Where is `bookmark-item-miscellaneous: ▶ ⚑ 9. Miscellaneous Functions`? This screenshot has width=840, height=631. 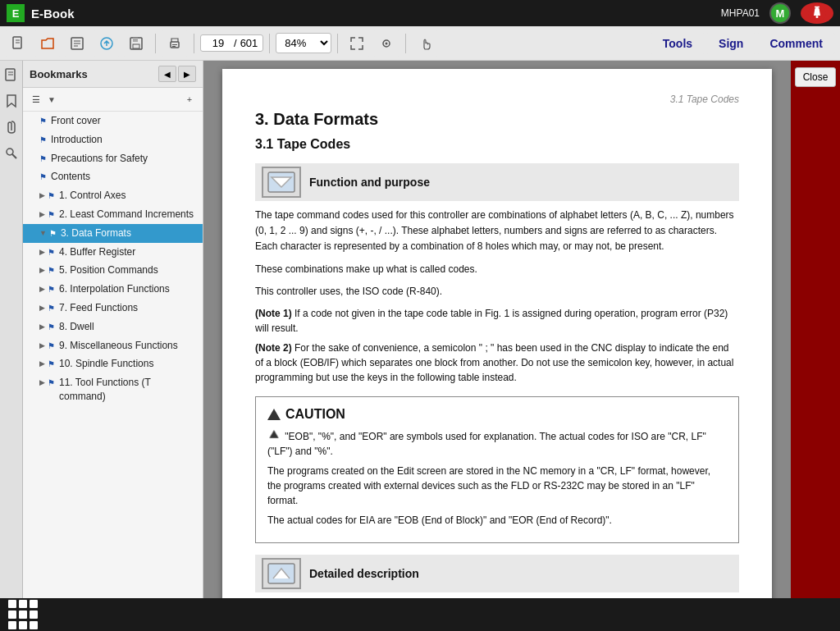 bookmark-item-miscellaneous: ▶ ⚑ 9. Miscellaneous Functions is located at coordinates (113, 346).